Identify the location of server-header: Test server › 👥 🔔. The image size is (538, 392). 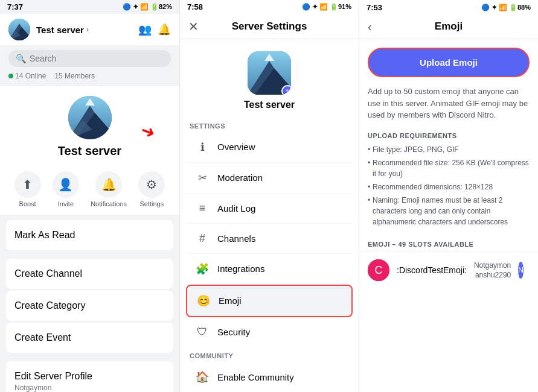
(89, 30).